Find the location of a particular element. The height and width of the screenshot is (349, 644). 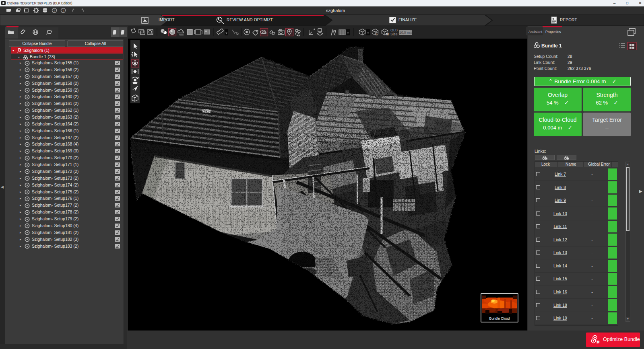

svg-text: 10,0 m is located at coordinates (405, 33).